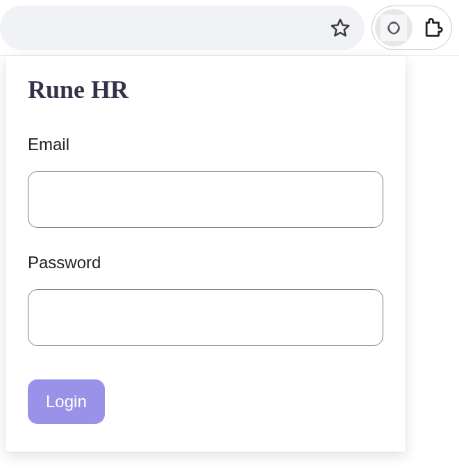 The height and width of the screenshot is (476, 459). What do you see at coordinates (394, 28) in the screenshot?
I see `redux-devtools-button` at bounding box center [394, 28].